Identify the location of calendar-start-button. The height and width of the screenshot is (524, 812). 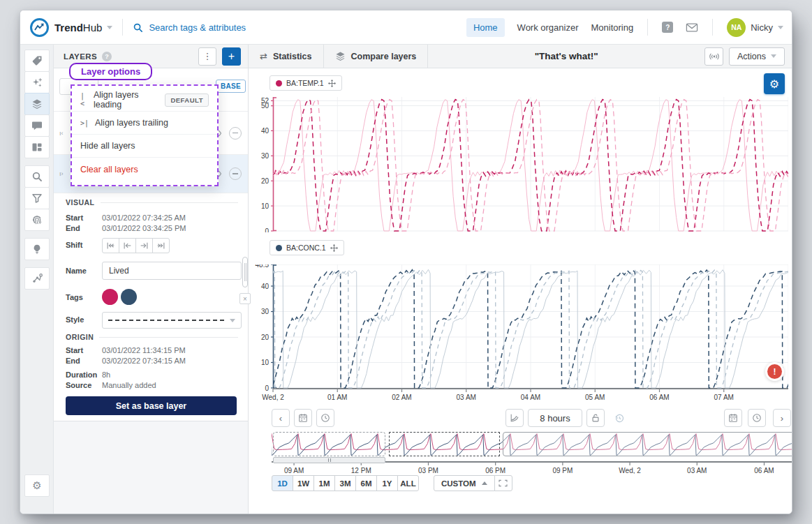
(303, 418).